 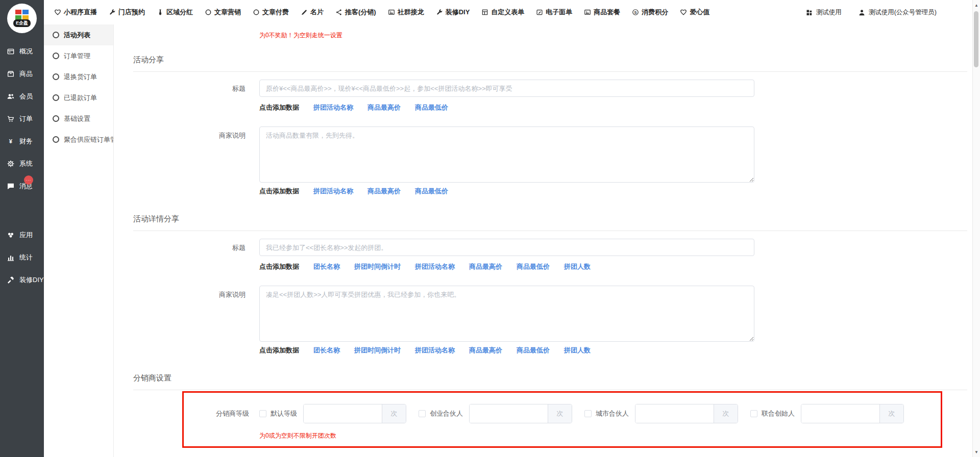 I want to click on level-label: 创业合伙人, so click(x=446, y=414).